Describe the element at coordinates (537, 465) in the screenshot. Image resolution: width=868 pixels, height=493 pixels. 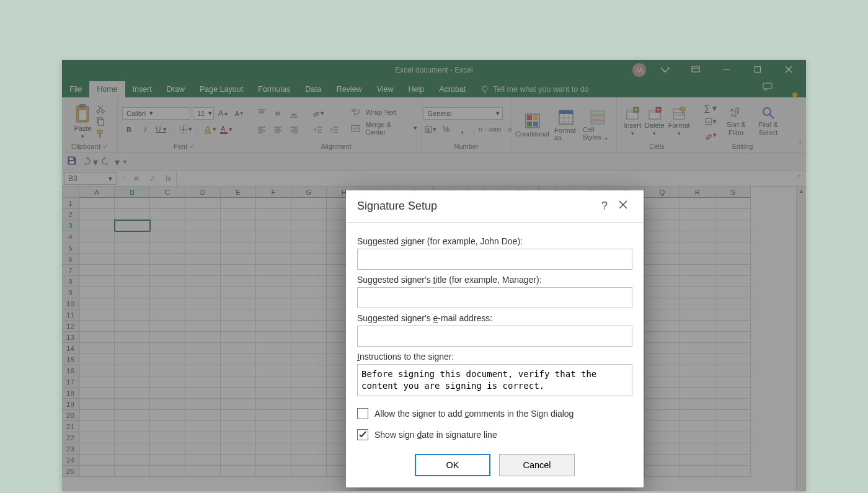
I see `cancel-button: Cancel` at that location.